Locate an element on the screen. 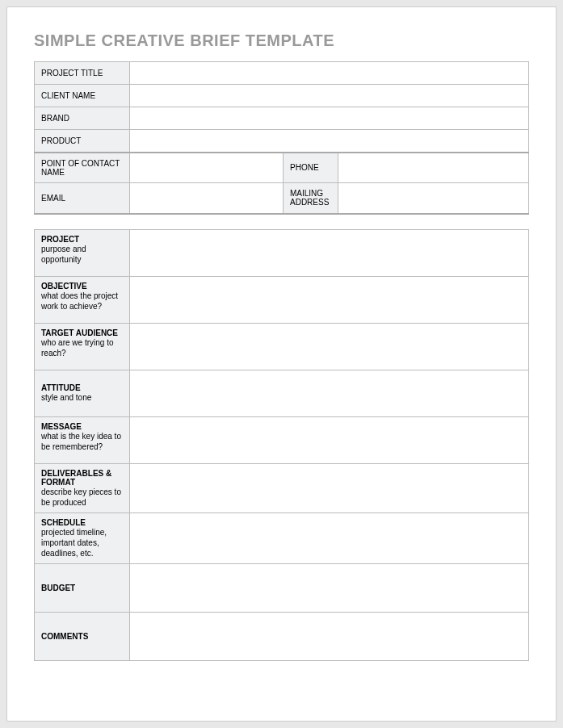 The image size is (563, 728). comments-section-label: COMMENTS is located at coordinates (82, 636).